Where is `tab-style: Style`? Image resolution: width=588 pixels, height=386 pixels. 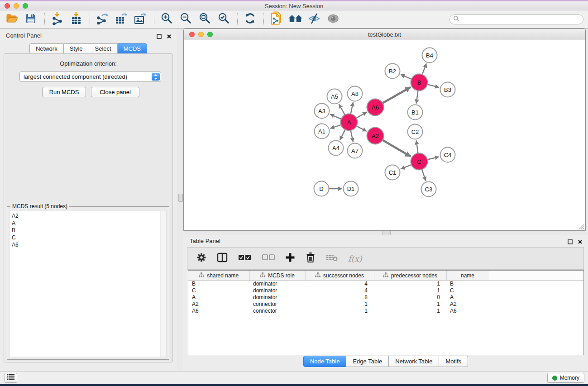 tab-style: Style is located at coordinates (76, 49).